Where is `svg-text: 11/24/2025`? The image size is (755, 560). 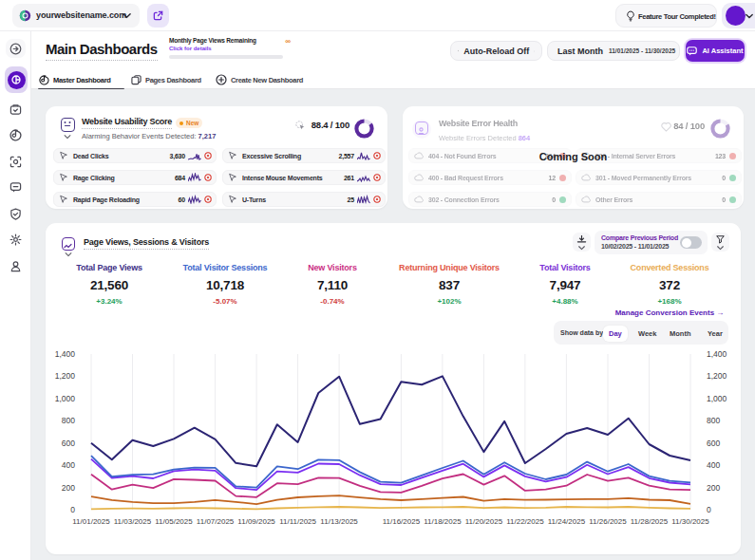 svg-text: 11/24/2025 is located at coordinates (567, 522).